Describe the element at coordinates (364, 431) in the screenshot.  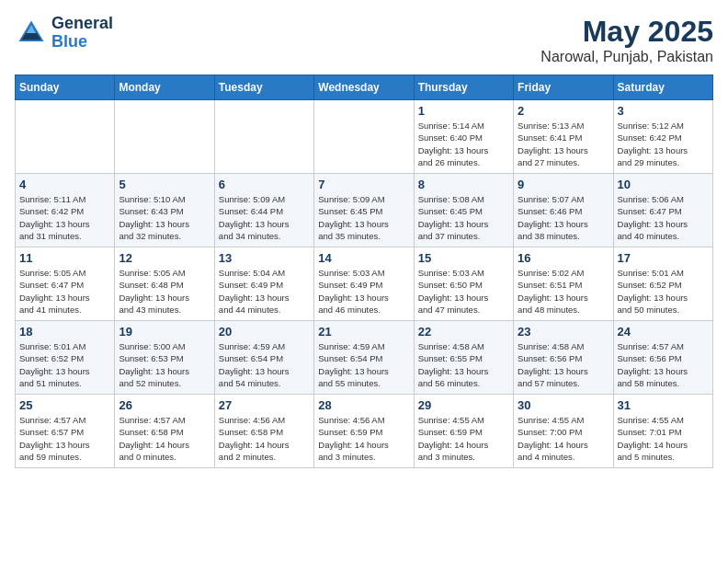
I see `calendar-week-5: 25Sunrise: 4:57 AM Sunset: 6:57 PM Dayli…` at that location.